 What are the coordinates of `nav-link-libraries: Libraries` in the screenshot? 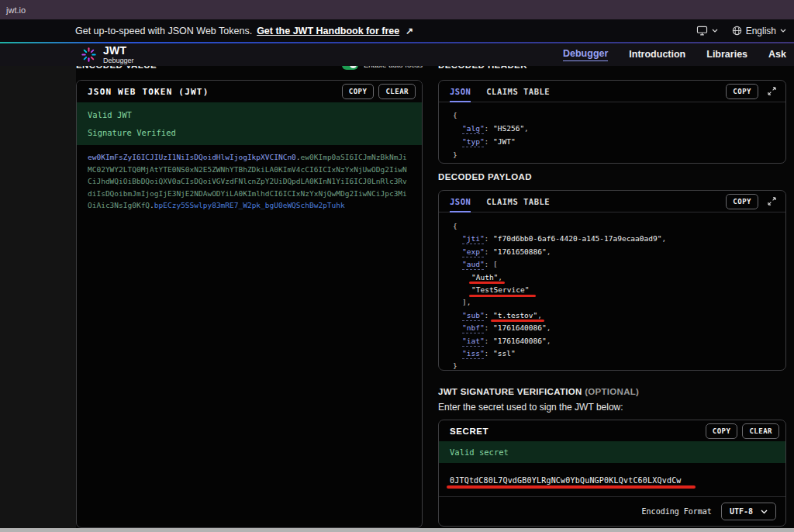 It's located at (727, 55).